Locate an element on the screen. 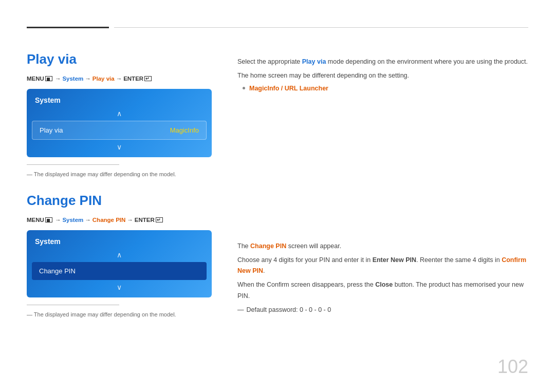  change-pin-section: Change PIN MENU → System → Change PIN → … is located at coordinates (119, 255).